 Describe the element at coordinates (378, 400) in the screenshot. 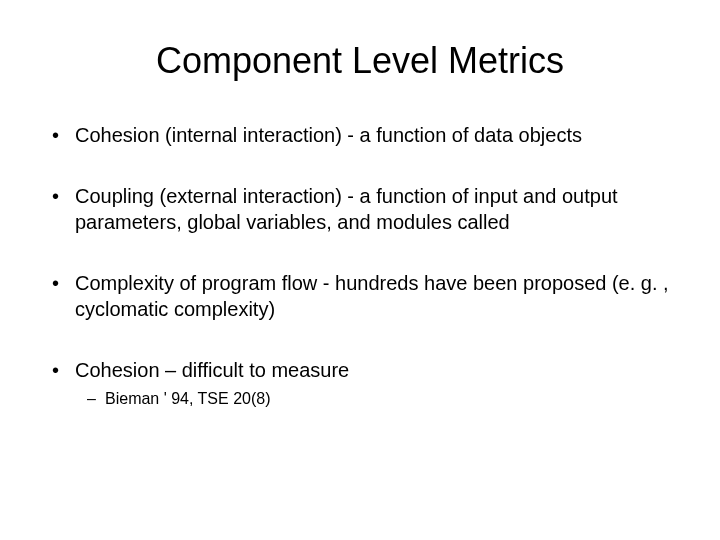

I see `sub-bullet-item: Bieman ' 94, TSE 20(8)` at that location.